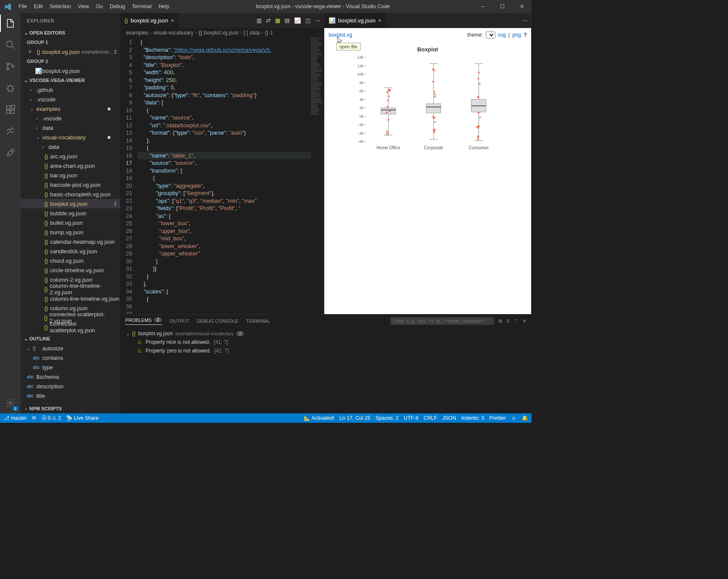  Describe the element at coordinates (70, 52) in the screenshot. I see `open-editor-1: × {} boxplot.vg.json examples\vis... 2` at that location.